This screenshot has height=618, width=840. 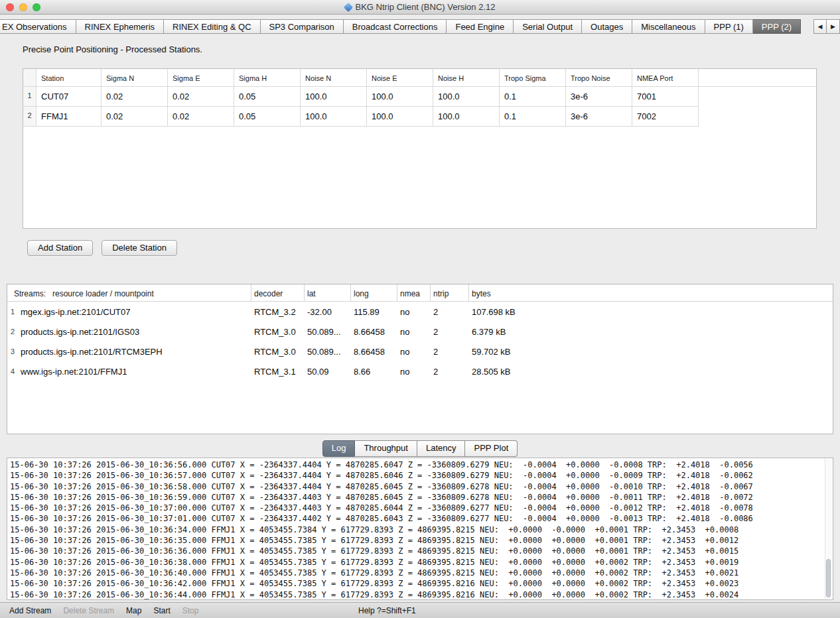 I want to click on stations-cell: FFMJ1, so click(x=69, y=117).